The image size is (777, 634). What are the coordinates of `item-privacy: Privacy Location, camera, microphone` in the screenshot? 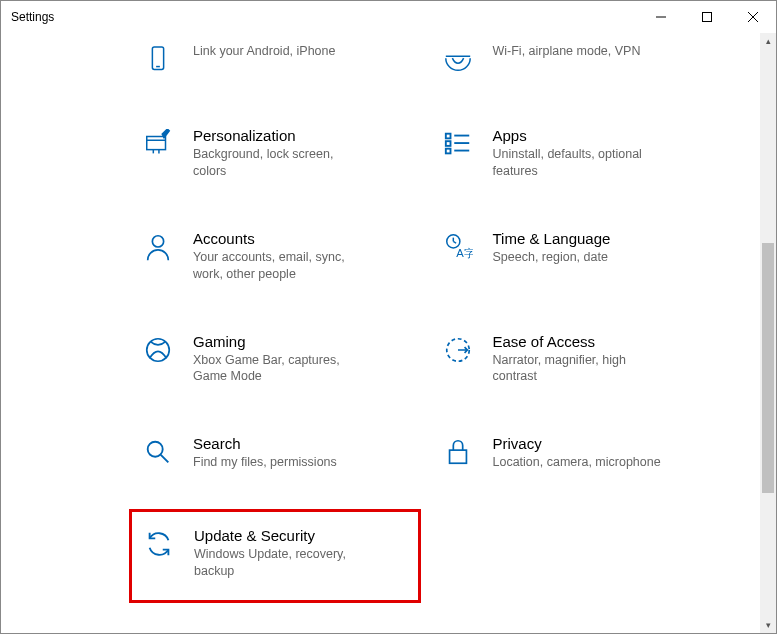 It's located at (581, 453).